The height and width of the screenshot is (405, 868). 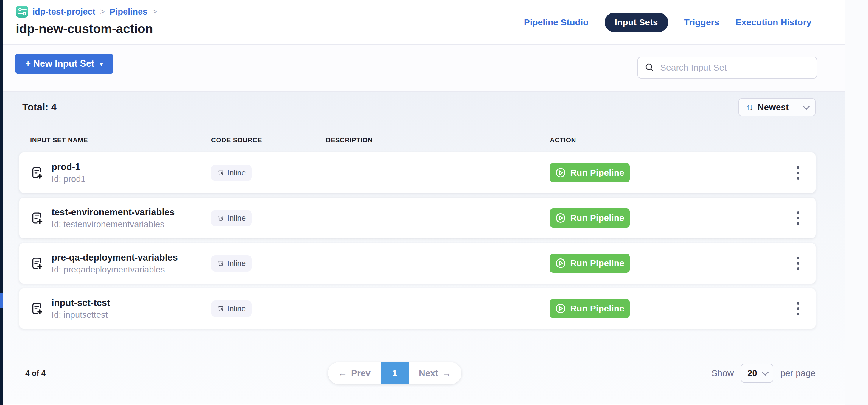 What do you see at coordinates (417, 104) in the screenshot?
I see `list-meta-row: Total: 4 ↑↓ Newest` at bounding box center [417, 104].